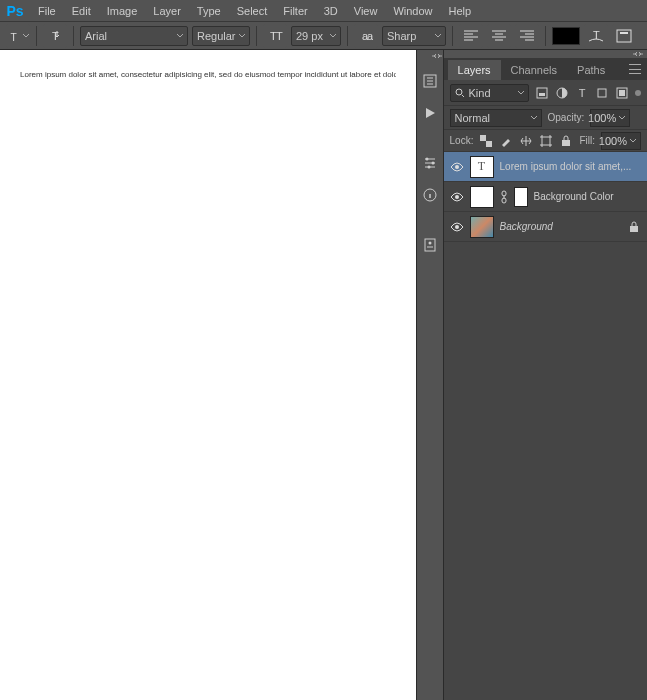 The image size is (647, 700). Describe the element at coordinates (208, 74) in the screenshot. I see `canvas-text-layer: Lorem ipsum dolor sit amet, consectetur …` at that location.